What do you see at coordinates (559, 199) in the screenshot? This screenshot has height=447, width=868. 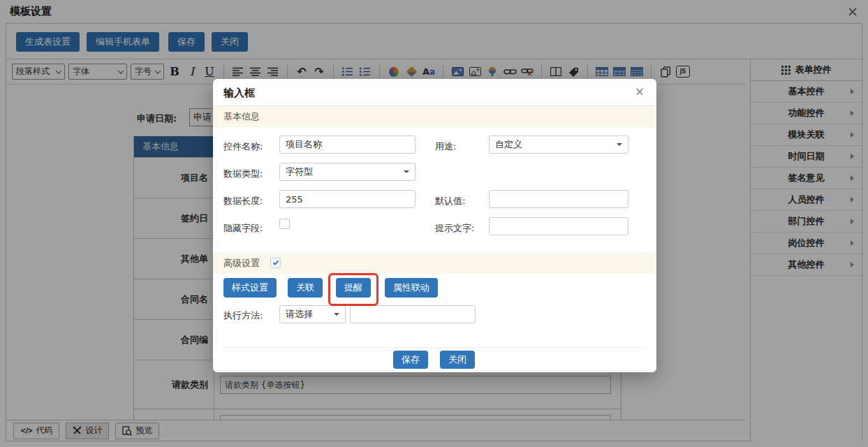 I see `default-value-input` at bounding box center [559, 199].